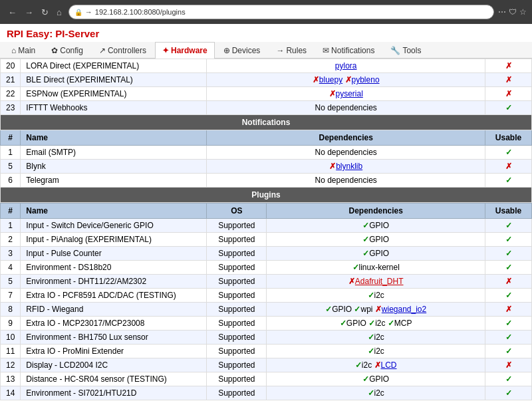 The height and width of the screenshot is (415, 532). Describe the element at coordinates (78, 12) in the screenshot. I see `lock-icon: 🔒` at that location.